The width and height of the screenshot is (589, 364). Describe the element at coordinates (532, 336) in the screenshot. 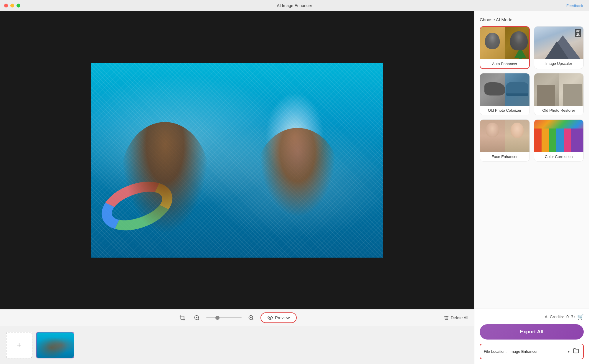

I see `export-area: AI Credits: 0 ↻ 🛒 Export All File Locati…` at that location.